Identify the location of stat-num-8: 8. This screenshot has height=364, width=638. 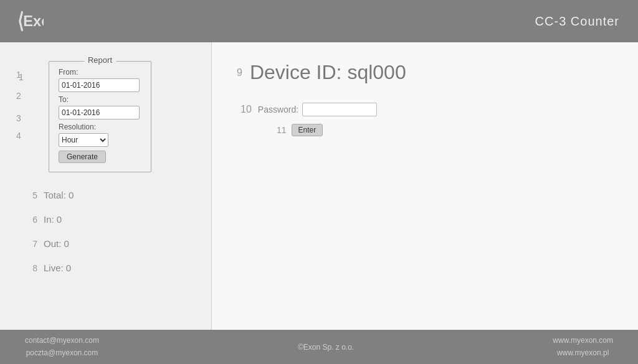
(28, 268).